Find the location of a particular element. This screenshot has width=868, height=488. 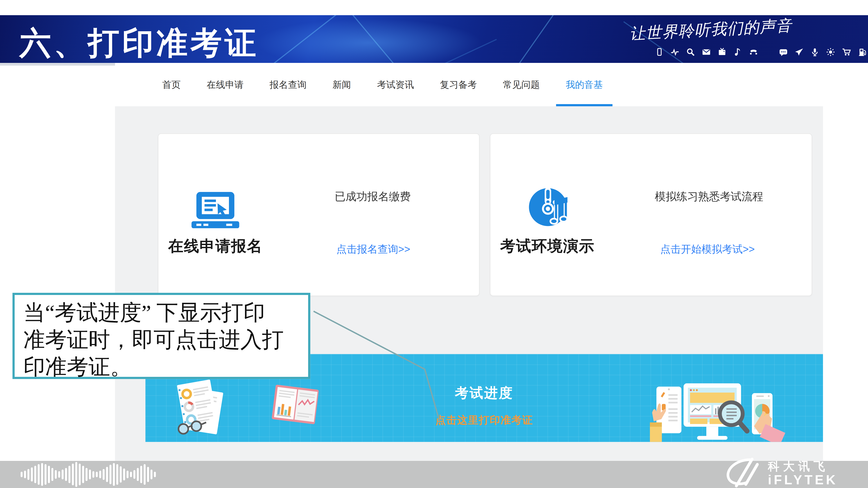

iflytek-brand-cn: 科大讯飞 is located at coordinates (798, 466).